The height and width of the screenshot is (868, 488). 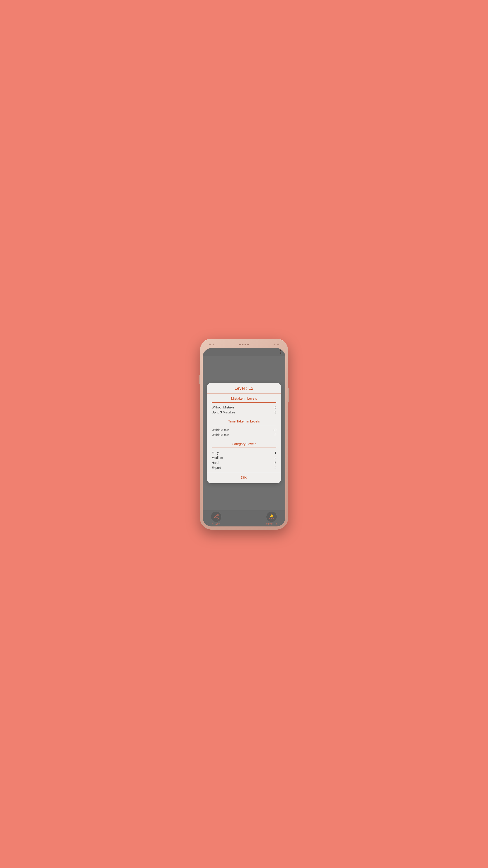 What do you see at coordinates (274, 430) in the screenshot?
I see `within-3min-value: 10` at bounding box center [274, 430].